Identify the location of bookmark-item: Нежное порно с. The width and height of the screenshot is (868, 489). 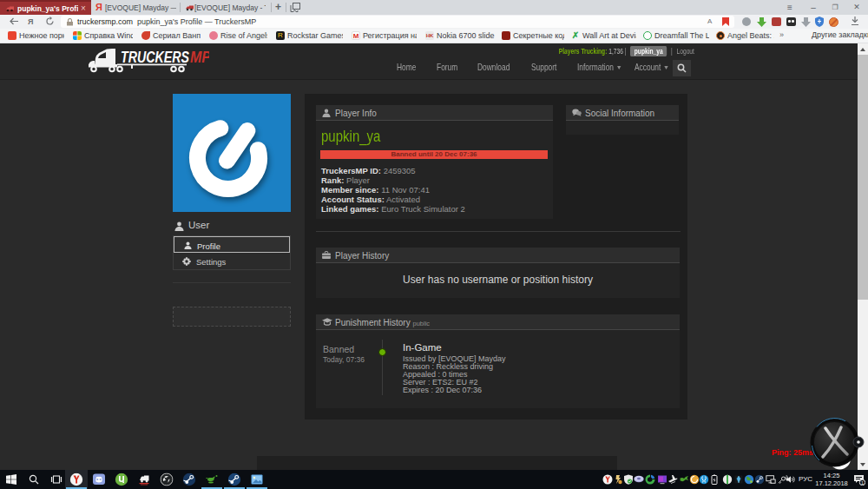
(36, 36).